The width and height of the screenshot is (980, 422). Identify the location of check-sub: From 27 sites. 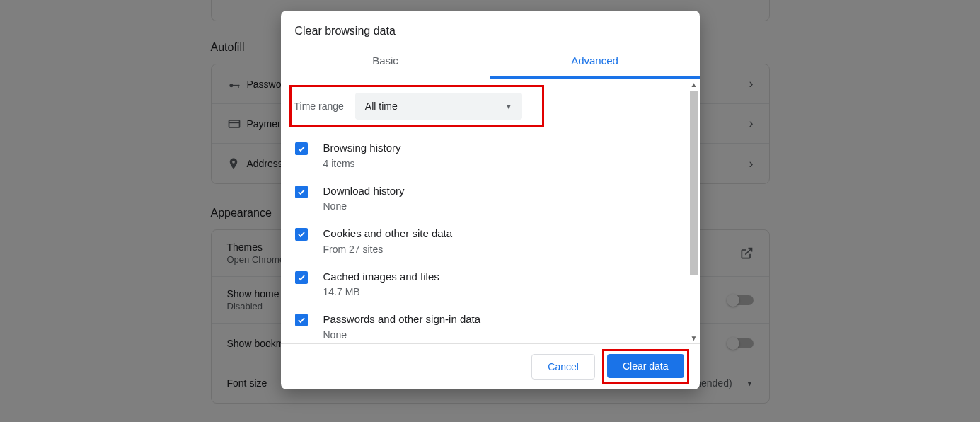
(506, 249).